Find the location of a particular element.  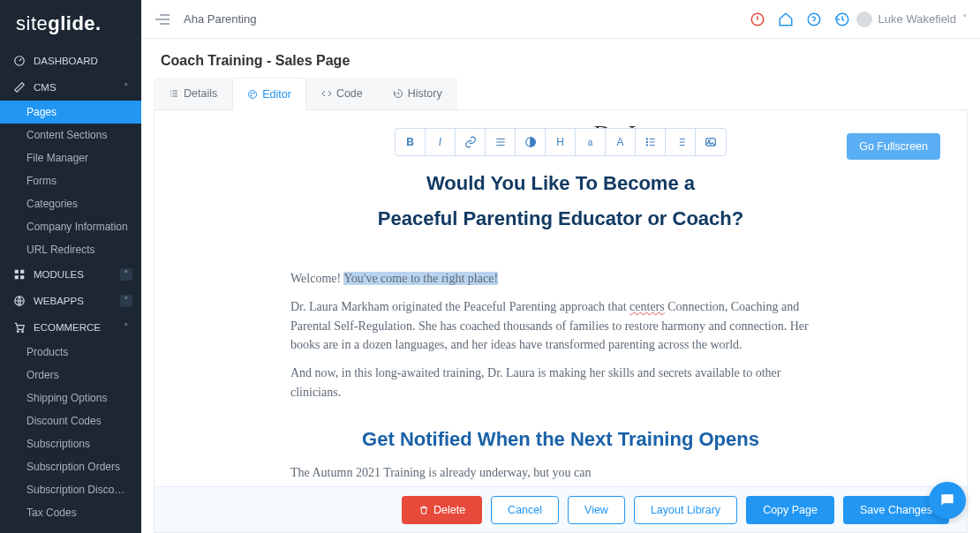

fullscreen-button: Go Fullscreen is located at coordinates (893, 146).